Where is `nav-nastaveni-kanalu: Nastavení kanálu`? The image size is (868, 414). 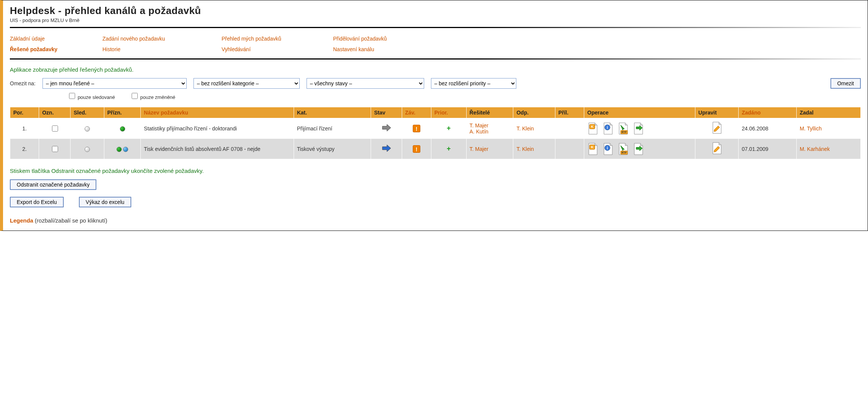
nav-nastaveni-kanalu: Nastavení kanálu is located at coordinates (386, 49).